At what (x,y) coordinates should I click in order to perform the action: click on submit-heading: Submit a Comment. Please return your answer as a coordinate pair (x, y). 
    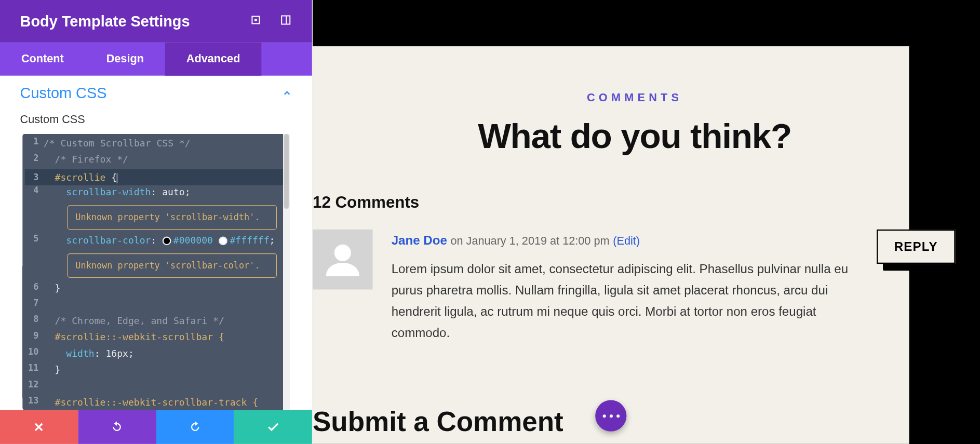
    Looking at the image, I should click on (635, 421).